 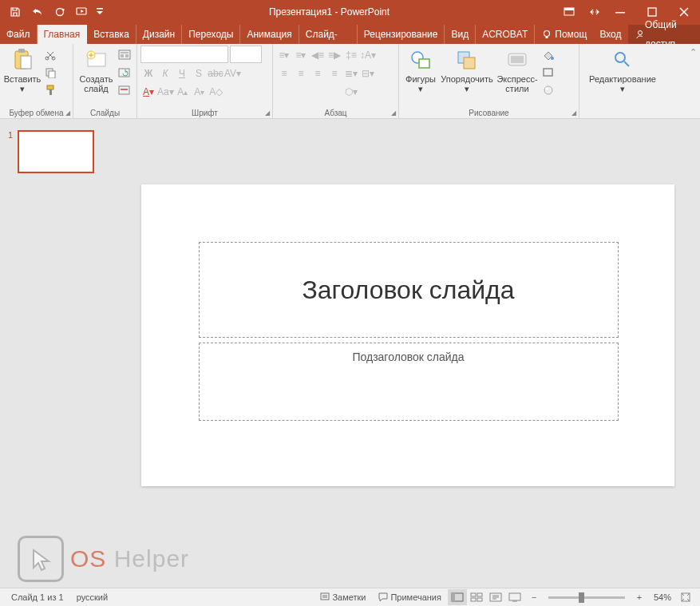 What do you see at coordinates (569, 12) in the screenshot?
I see `ribbon-display-options-button` at bounding box center [569, 12].